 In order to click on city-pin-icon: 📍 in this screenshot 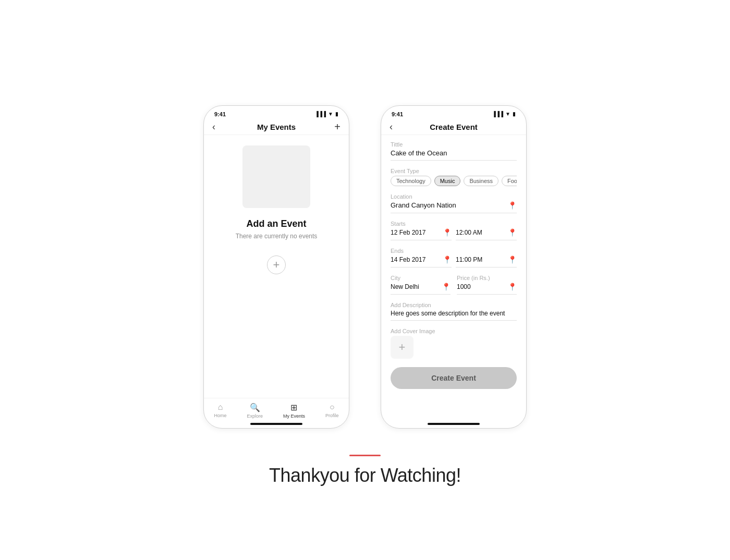, I will do `click(446, 287)`.